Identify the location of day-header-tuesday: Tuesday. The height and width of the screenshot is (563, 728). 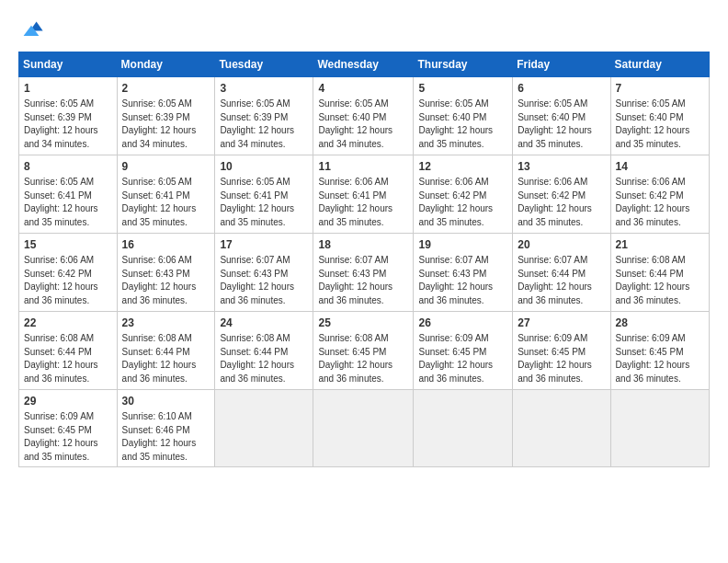
(265, 64).